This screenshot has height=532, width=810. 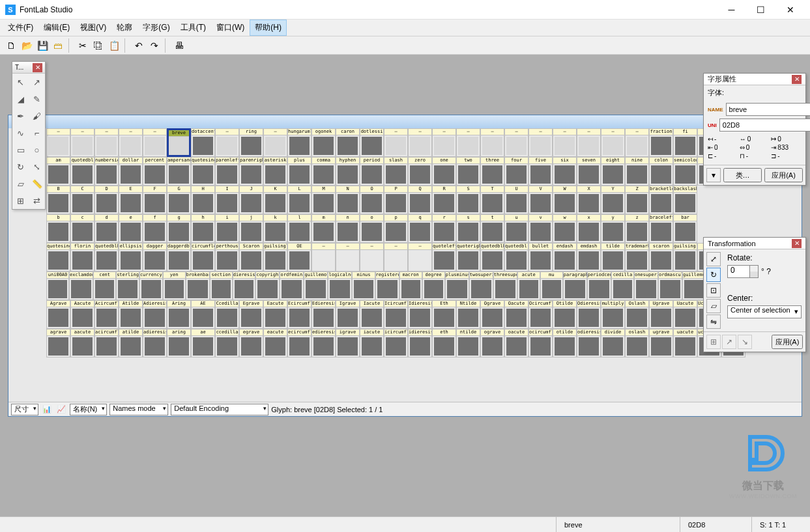 I want to click on glyph-cell: quotedbl, so click(x=82, y=171).